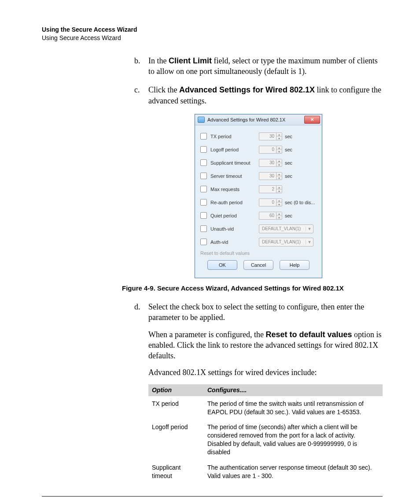  Describe the element at coordinates (258, 268) in the screenshot. I see `dialog-button-bar: OK Cancel Help` at that location.